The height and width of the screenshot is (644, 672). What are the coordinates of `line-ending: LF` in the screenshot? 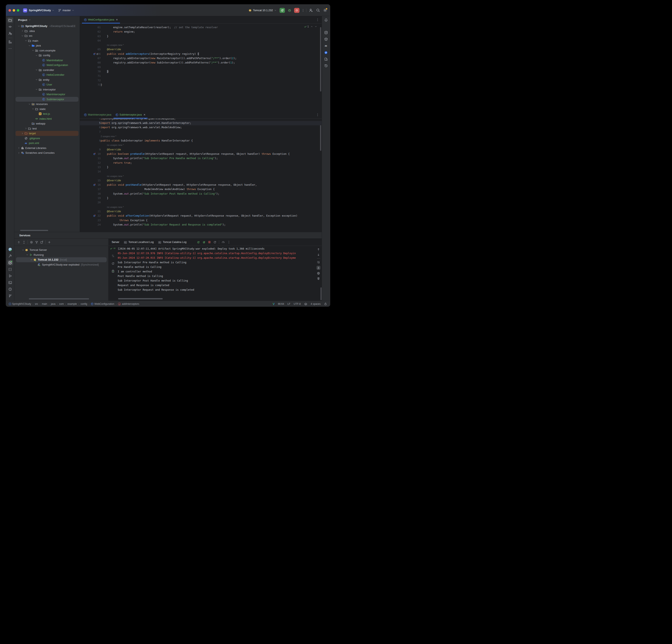 It's located at (289, 304).